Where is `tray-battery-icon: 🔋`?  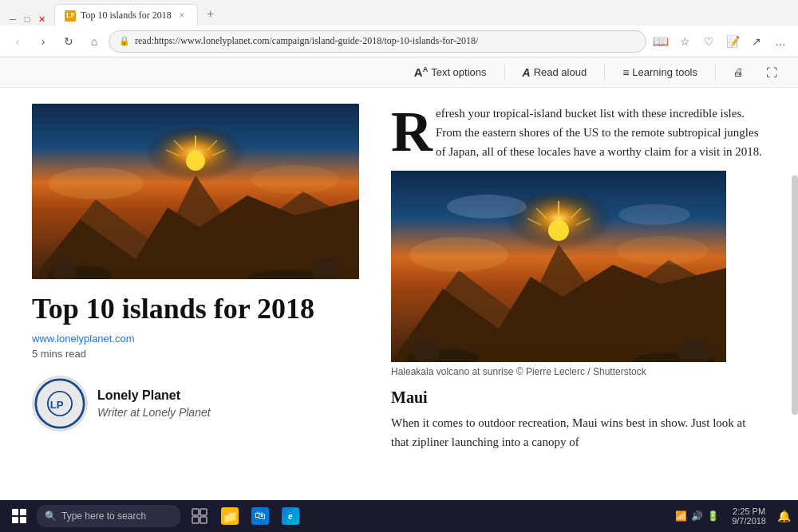 tray-battery-icon: 🔋 is located at coordinates (713, 516).